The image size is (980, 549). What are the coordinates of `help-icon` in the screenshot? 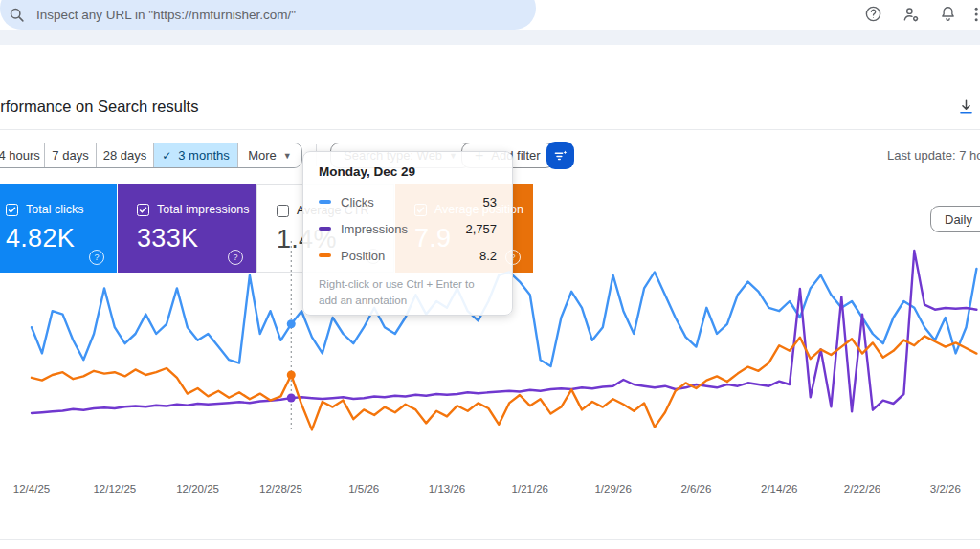 It's located at (874, 14).